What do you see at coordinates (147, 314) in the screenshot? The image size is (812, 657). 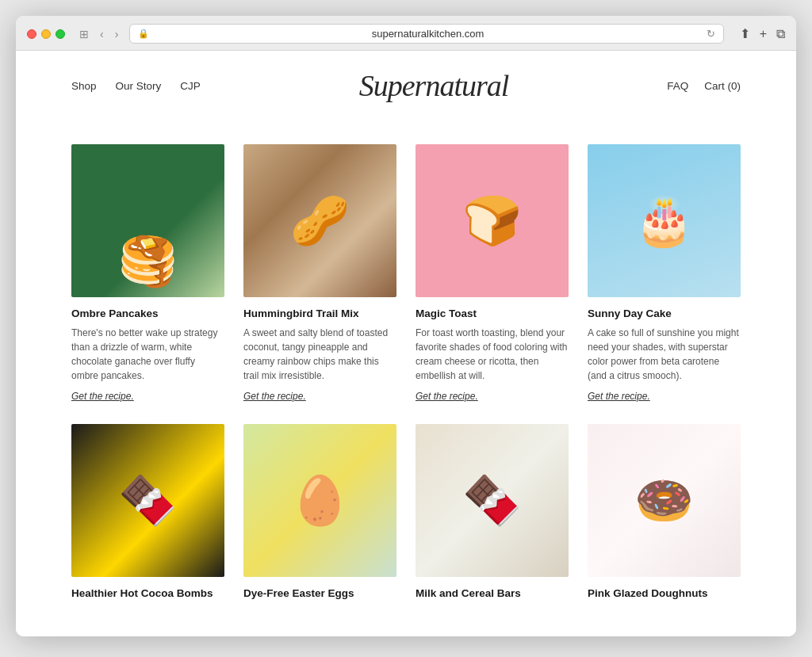 I see `product-title-ombre-pancakes: Ombre Pancakes` at bounding box center [147, 314].